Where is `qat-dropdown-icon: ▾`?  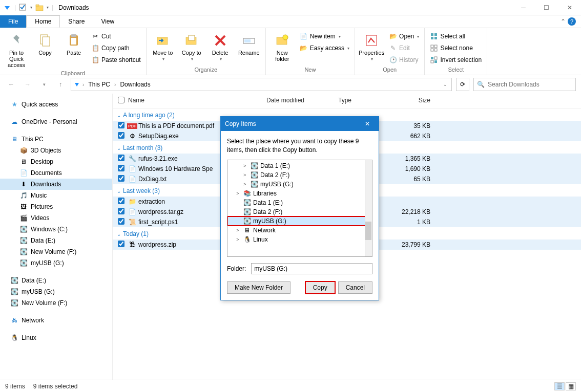 qat-dropdown-icon: ▾ is located at coordinates (31, 7).